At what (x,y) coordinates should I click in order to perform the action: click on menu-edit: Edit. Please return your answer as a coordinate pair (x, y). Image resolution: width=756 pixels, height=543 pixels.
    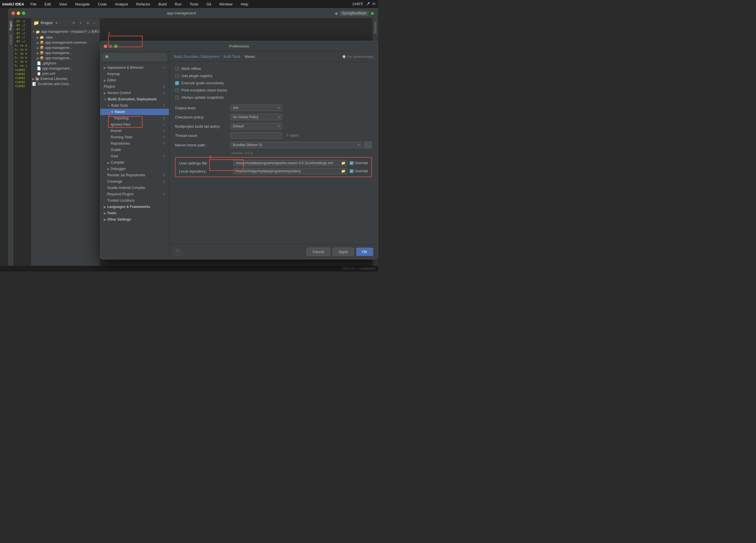
    Looking at the image, I should click on (48, 4).